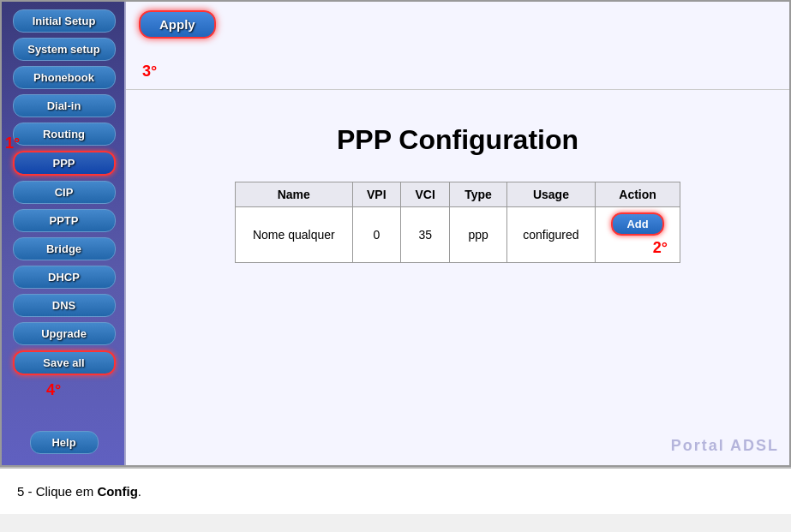  Describe the element at coordinates (64, 50) in the screenshot. I see `sidebar-item-system-setup: System setup` at that location.